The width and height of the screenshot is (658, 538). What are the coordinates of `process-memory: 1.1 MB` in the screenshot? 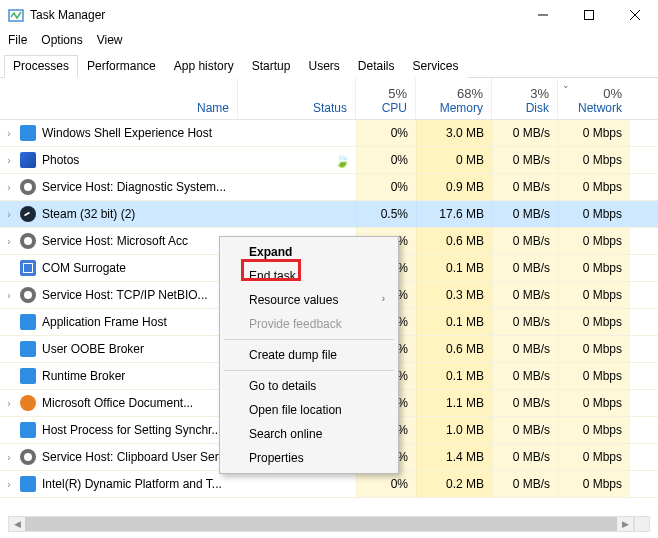 It's located at (454, 403).